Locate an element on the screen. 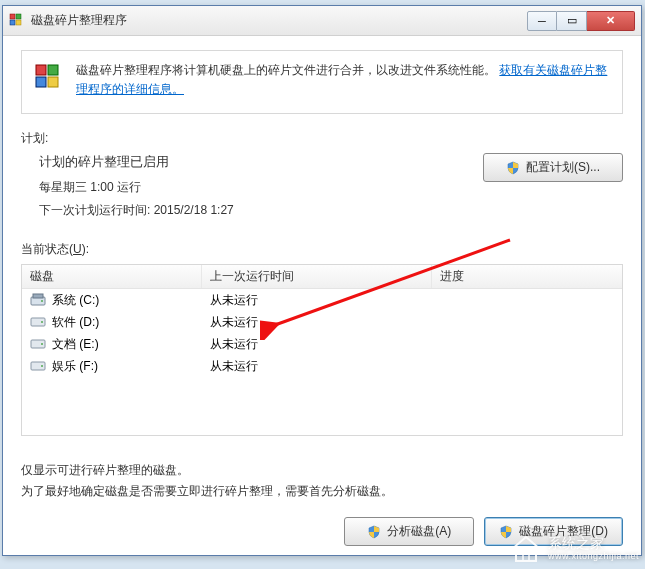 The width and height of the screenshot is (645, 569). table-row: 软件 (D:) 从未运行 is located at coordinates (322, 322).